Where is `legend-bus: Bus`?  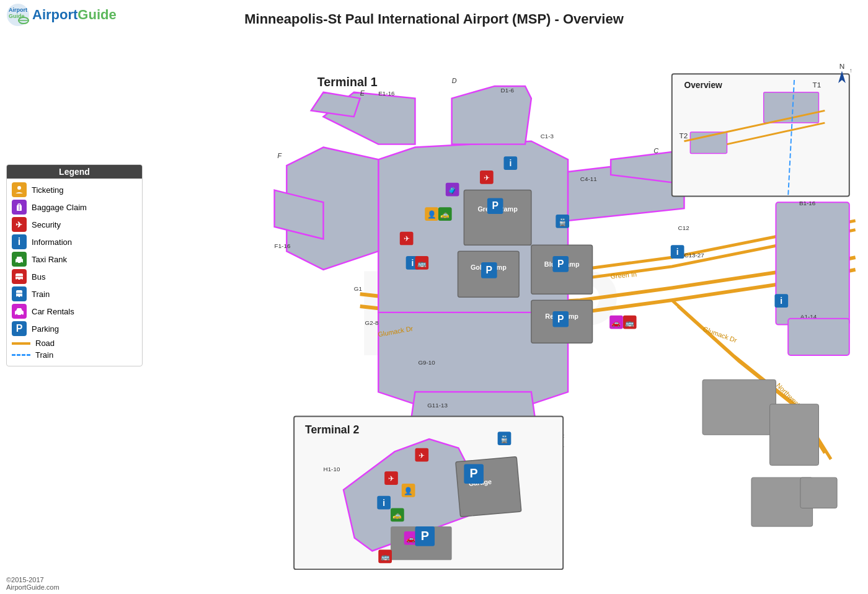 legend-bus: Bus is located at coordinates (74, 277).